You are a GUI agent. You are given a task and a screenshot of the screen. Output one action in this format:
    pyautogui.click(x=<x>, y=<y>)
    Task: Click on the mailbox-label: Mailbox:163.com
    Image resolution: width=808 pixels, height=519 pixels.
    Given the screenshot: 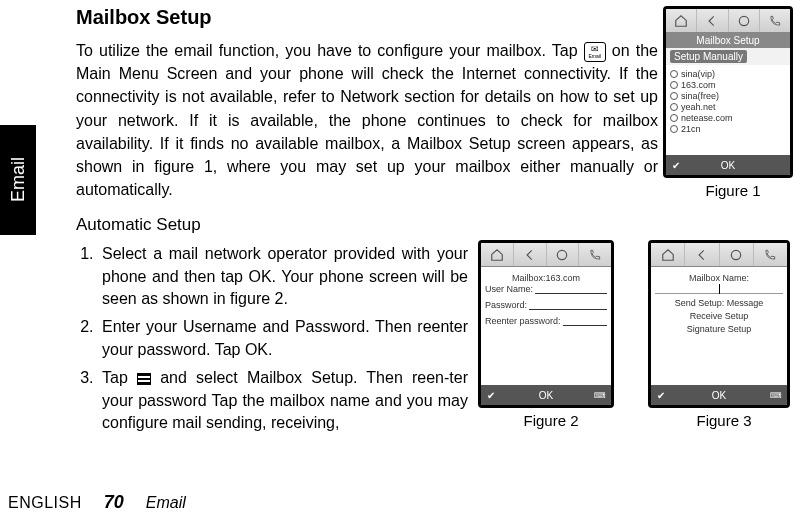 What is the action you would take?
    pyautogui.click(x=546, y=278)
    